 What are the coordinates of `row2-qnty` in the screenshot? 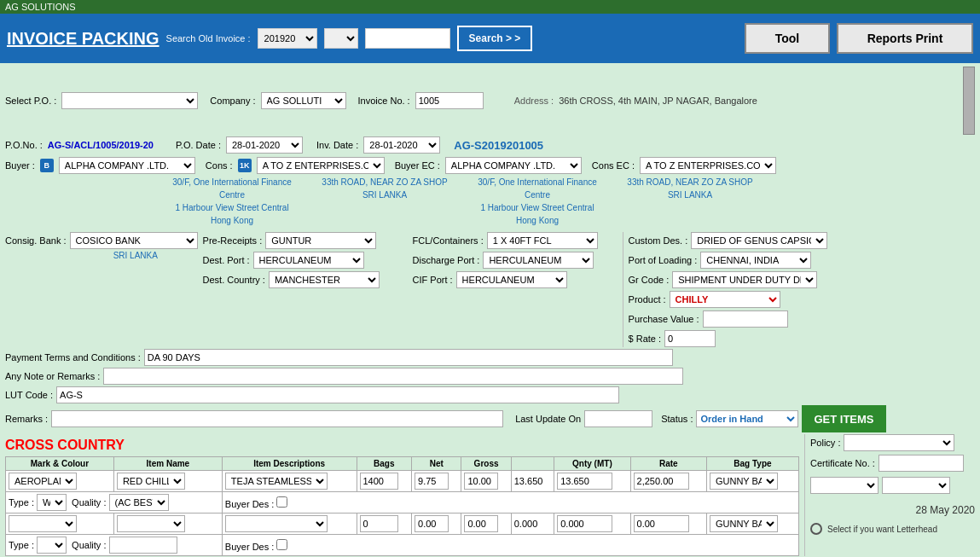 It's located at (585, 524).